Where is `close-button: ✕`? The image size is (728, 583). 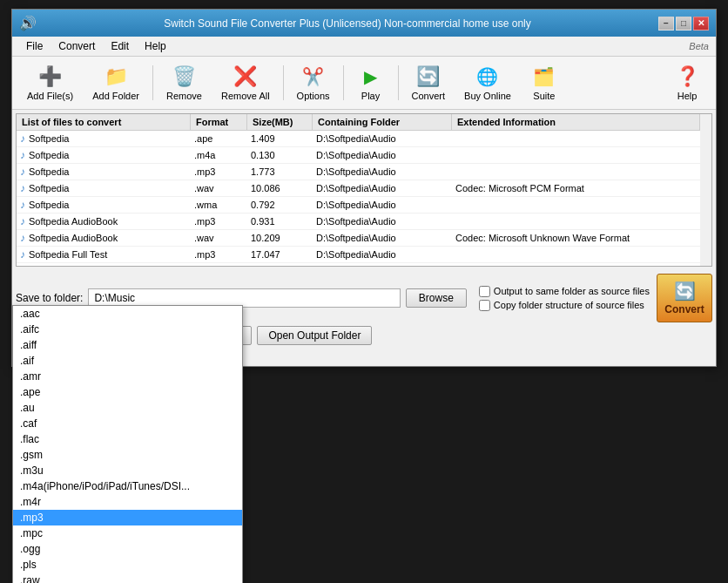 close-button: ✕ is located at coordinates (701, 24).